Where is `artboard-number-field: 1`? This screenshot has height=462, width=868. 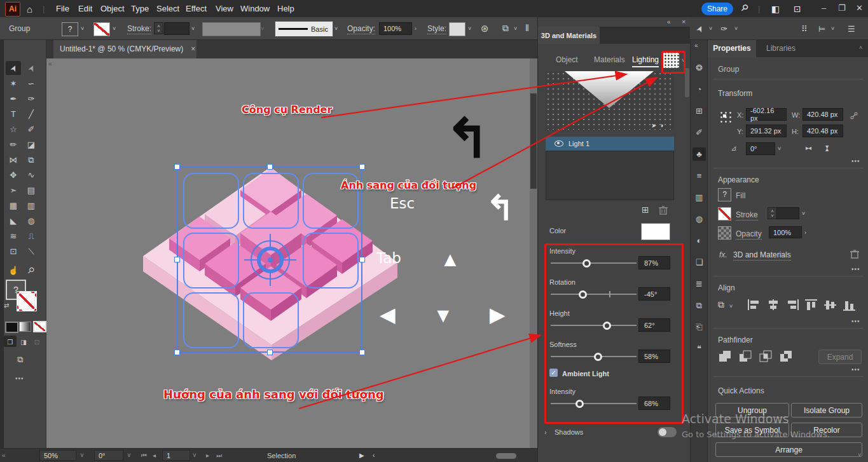
artboard-number-field: 1 is located at coordinates (176, 455).